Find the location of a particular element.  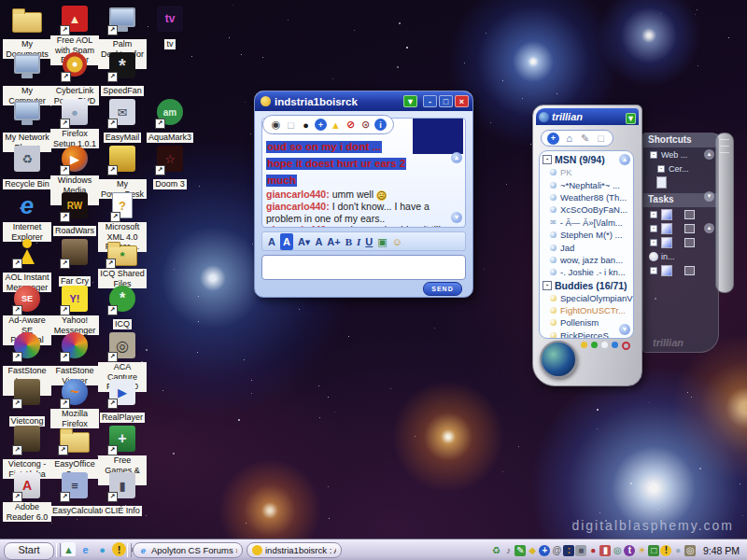

task-item-1: - is located at coordinates (681, 215).